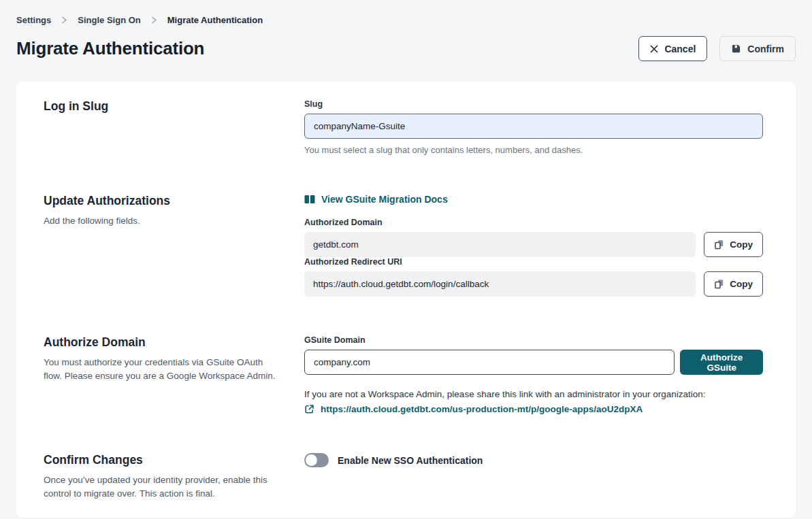 The image size is (812, 519). I want to click on authorized-redirect-uri-label: Authorized Redirect URI, so click(534, 262).